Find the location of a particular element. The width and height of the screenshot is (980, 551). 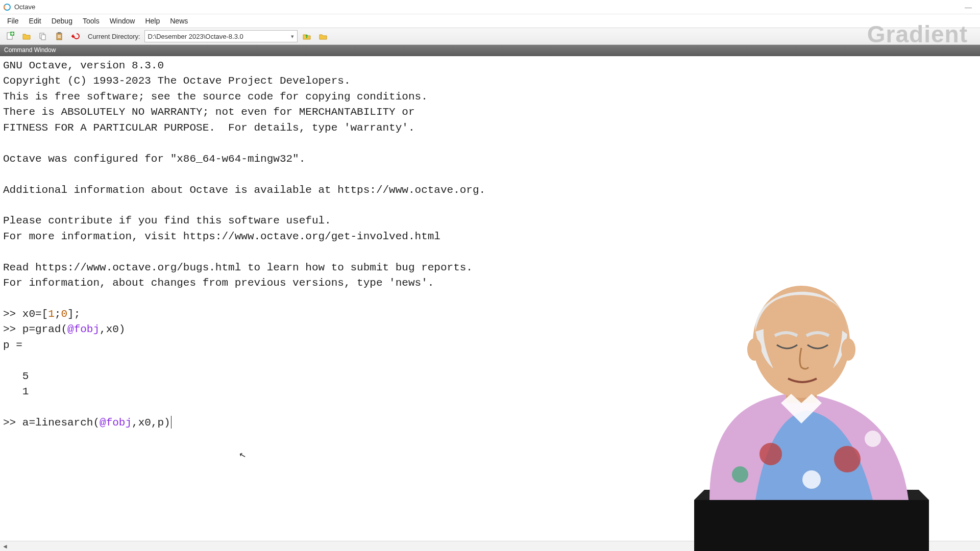

menu-debug: Debug is located at coordinates (62, 21).